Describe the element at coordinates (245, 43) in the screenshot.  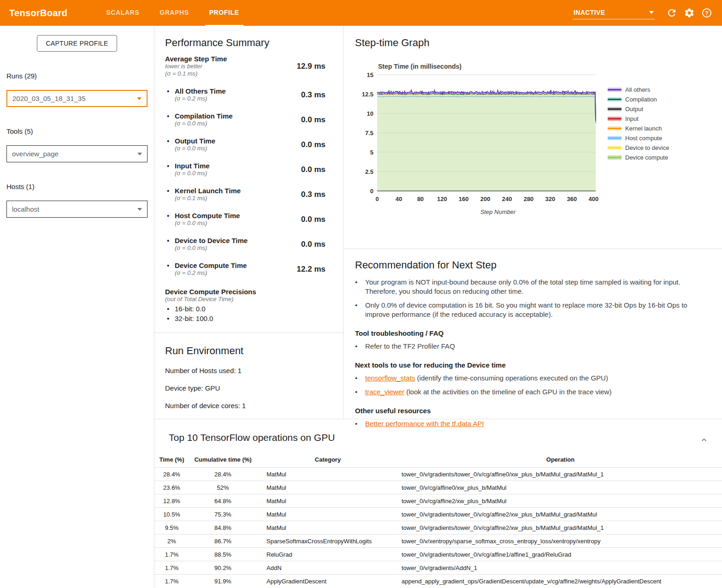
I see `performance-summary-title: Performance Summary` at that location.